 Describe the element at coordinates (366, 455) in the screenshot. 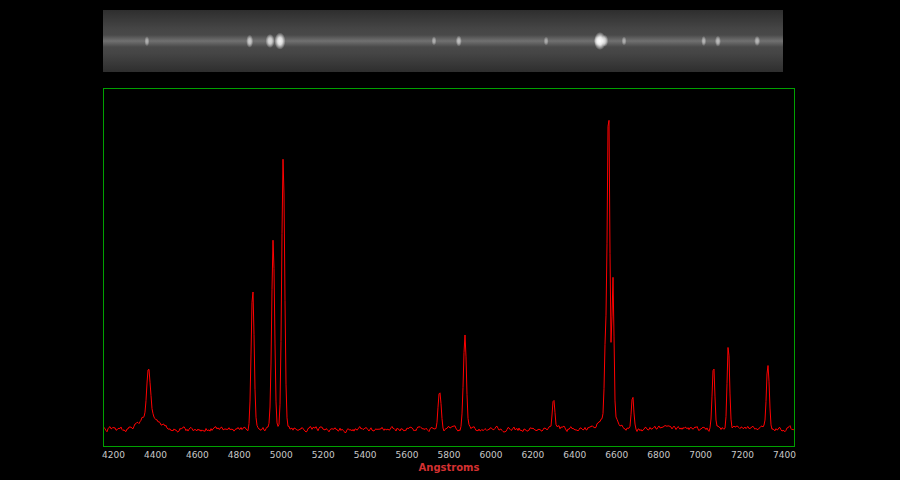

I see `x-tick-label: 5400` at that location.